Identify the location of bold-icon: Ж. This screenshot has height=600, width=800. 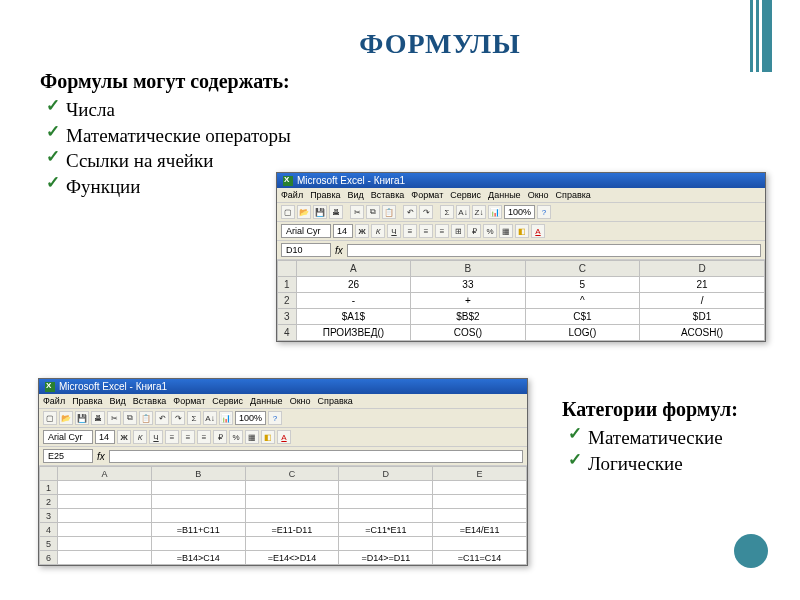
(124, 437).